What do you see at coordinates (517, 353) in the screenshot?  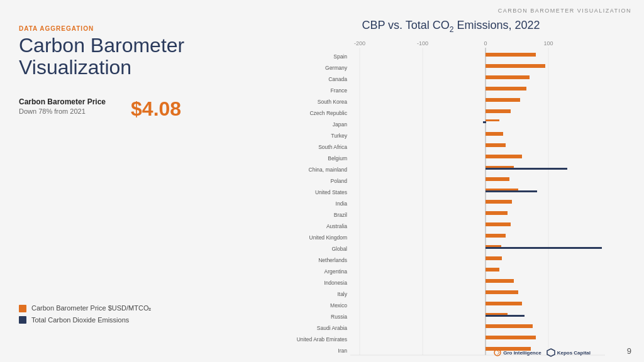 I see `gro-intelligence-logo: Gro Intelligence` at bounding box center [517, 353].